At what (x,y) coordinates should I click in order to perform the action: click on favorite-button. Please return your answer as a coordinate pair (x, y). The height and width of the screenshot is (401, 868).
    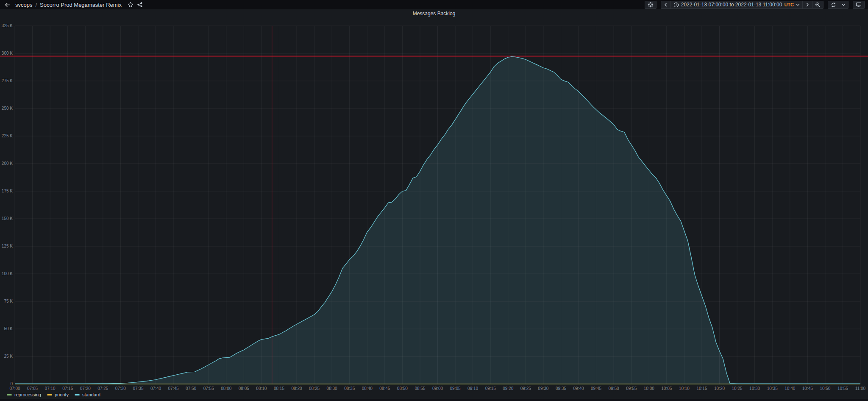
    Looking at the image, I should click on (131, 5).